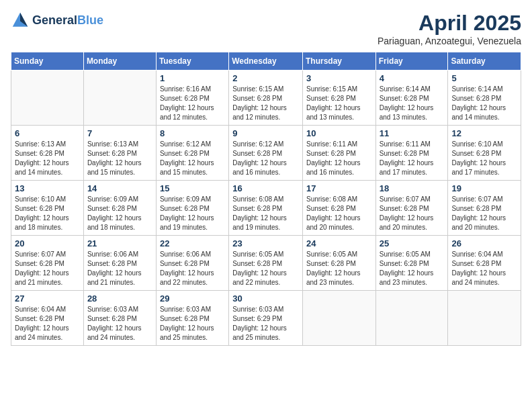  What do you see at coordinates (412, 78) in the screenshot?
I see `day-number: 4` at bounding box center [412, 78].